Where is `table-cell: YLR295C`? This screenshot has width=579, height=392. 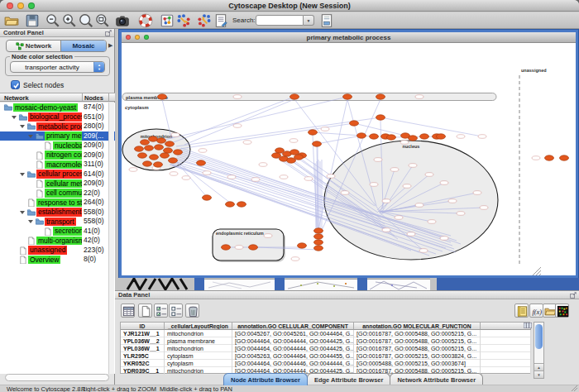 table-cell: YLR295C is located at coordinates (142, 356).